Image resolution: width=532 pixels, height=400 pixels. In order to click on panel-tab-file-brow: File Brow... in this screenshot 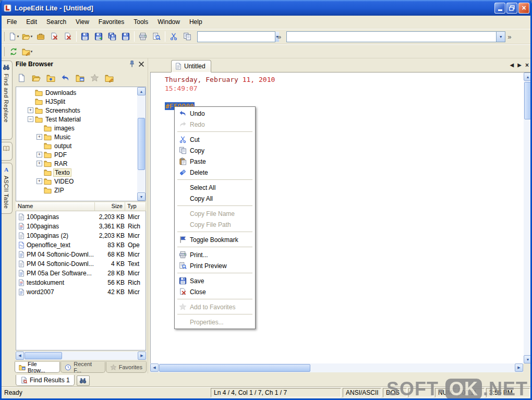, I will do `click(38, 367)`.